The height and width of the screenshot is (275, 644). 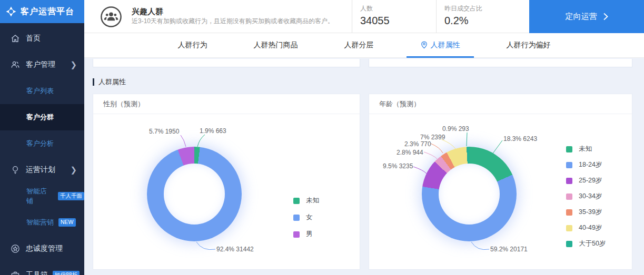 What do you see at coordinates (42, 38) in the screenshot?
I see `sidebar-item-0: 首页` at bounding box center [42, 38].